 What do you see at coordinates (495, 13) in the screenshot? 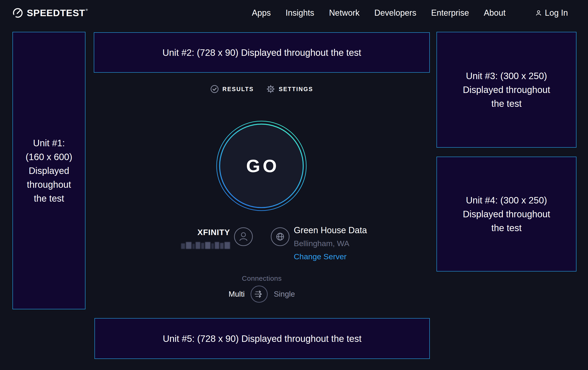
I see `nav-item-about: About` at bounding box center [495, 13].